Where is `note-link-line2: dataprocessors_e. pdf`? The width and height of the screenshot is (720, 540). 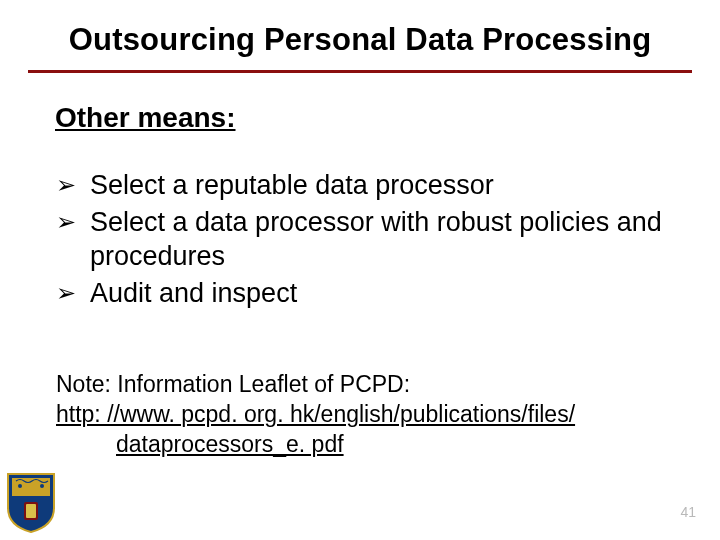 note-link-line2: dataprocessors_e. pdf is located at coordinates (366, 445).